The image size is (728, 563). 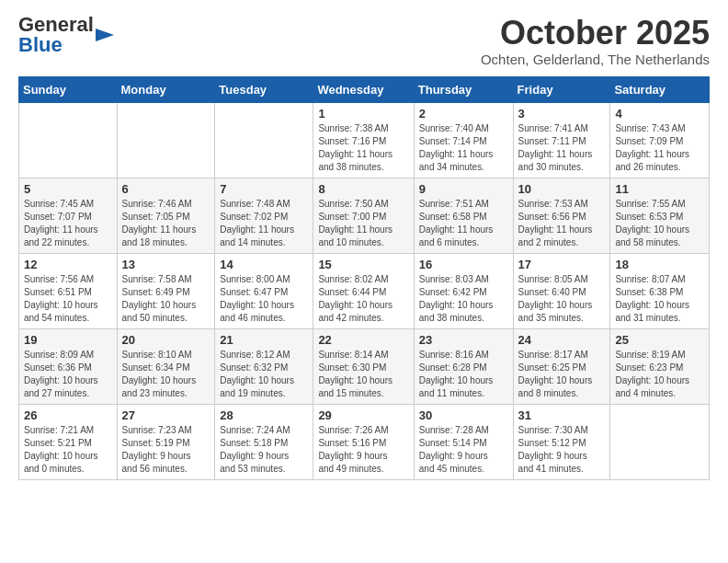 I want to click on calendar-cell: 27Sunrise: 7:23 AM Sunset: 5:19 PM Dayli…, so click(x=165, y=442).